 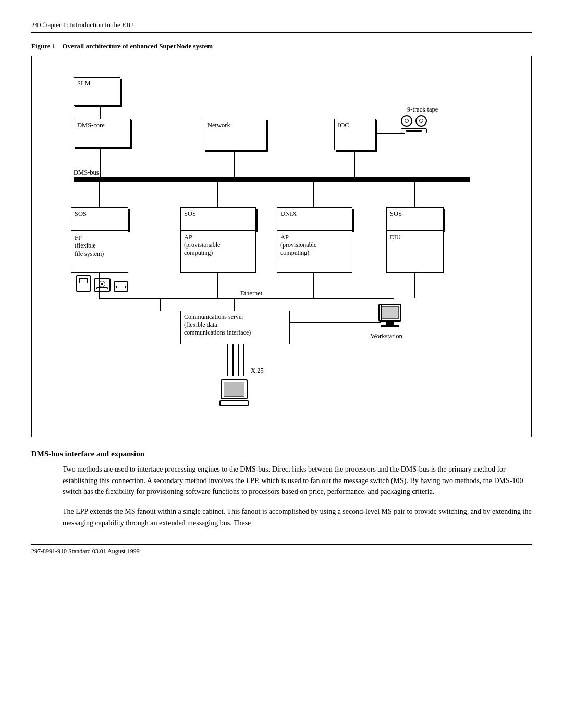 What do you see at coordinates (243, 360) in the screenshot?
I see `x25-line4` at bounding box center [243, 360].